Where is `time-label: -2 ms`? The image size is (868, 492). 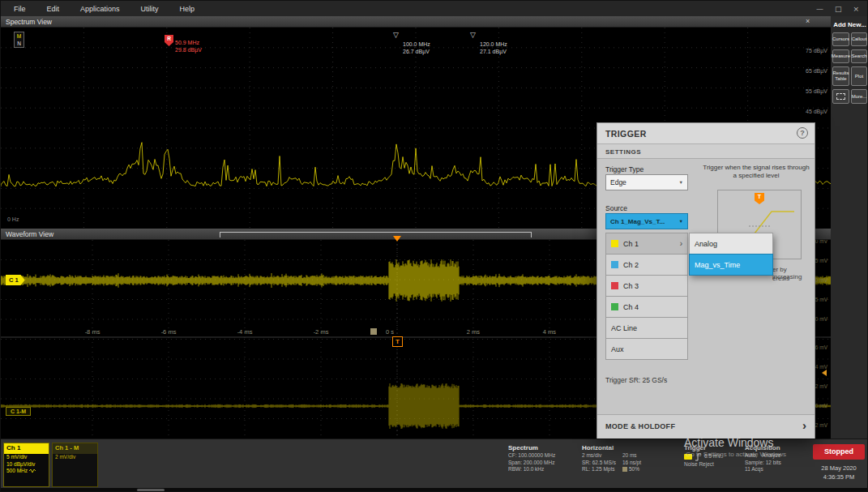 time-label: -2 ms is located at coordinates (321, 332).